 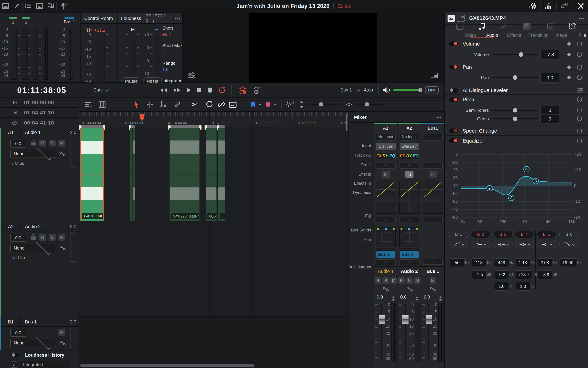 I want to click on order-slot: FXDYEQ, so click(x=386, y=156).